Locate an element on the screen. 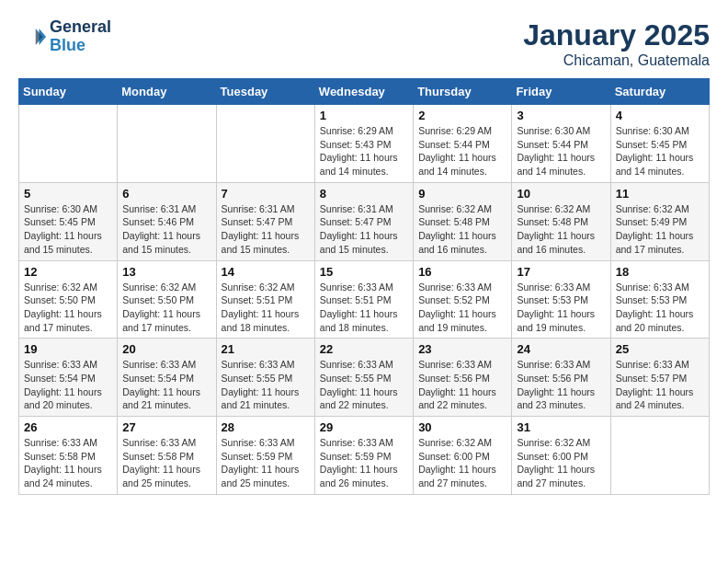 The image size is (728, 563). day-info: Sunrise: 6:29 AMSunset: 5:44 PMDaylight:… is located at coordinates (462, 151).